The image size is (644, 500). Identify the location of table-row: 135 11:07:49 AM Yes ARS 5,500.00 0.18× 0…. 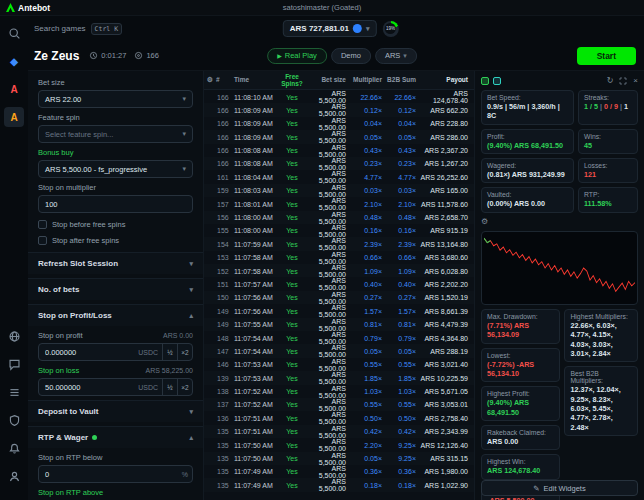
(339, 484).